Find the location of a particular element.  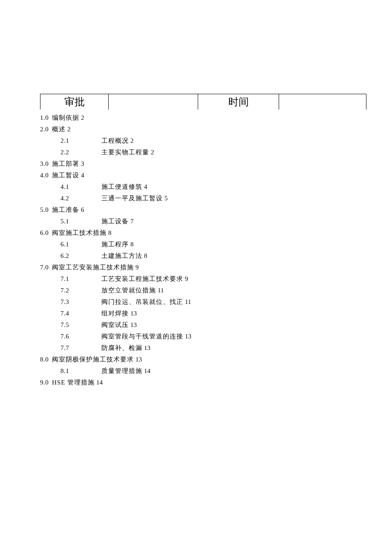

toc-title: 组对焊接 is located at coordinates (115, 314).